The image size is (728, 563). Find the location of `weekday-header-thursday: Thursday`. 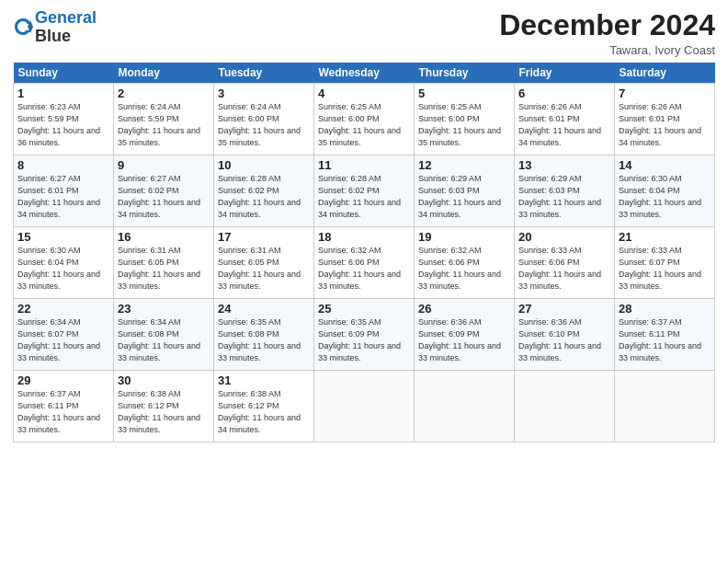

weekday-header-thursday: Thursday is located at coordinates (465, 74).